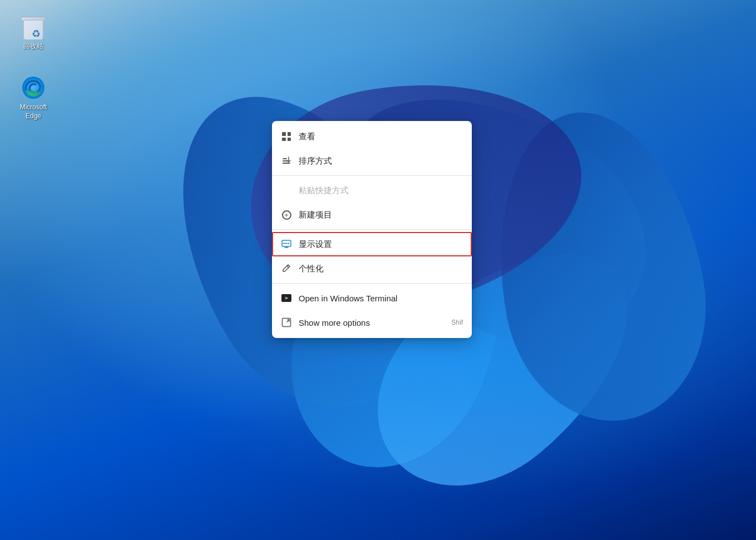  I want to click on recycle-bin-label: 回收站, so click(33, 47).